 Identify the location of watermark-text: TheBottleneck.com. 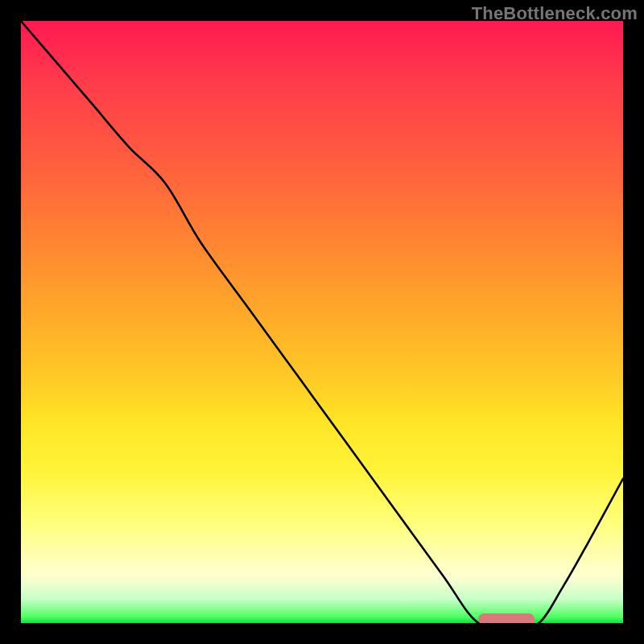
(555, 14).